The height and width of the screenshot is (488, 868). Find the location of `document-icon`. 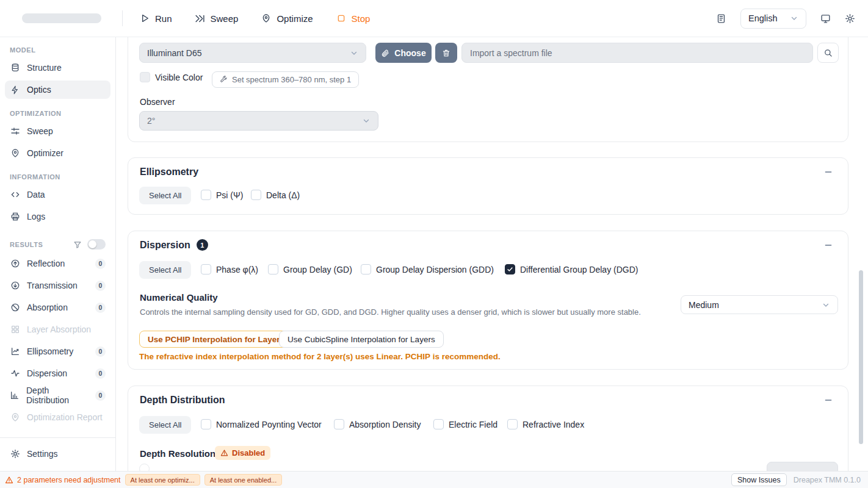

document-icon is located at coordinates (722, 18).